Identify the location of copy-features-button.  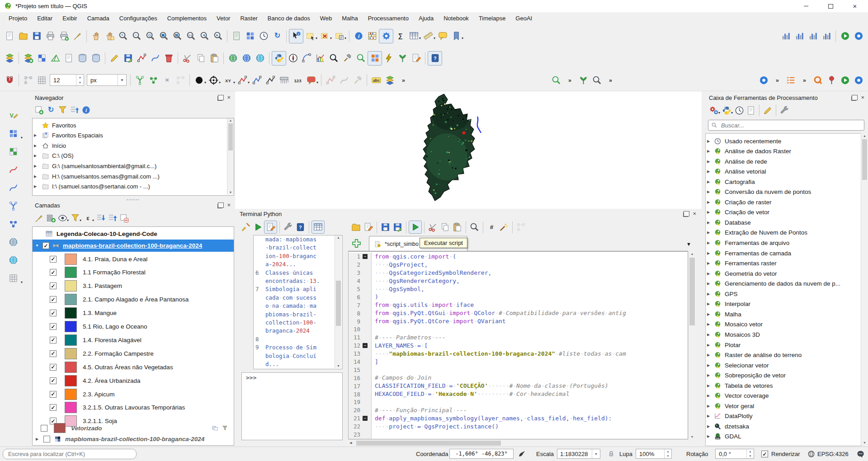
(201, 58).